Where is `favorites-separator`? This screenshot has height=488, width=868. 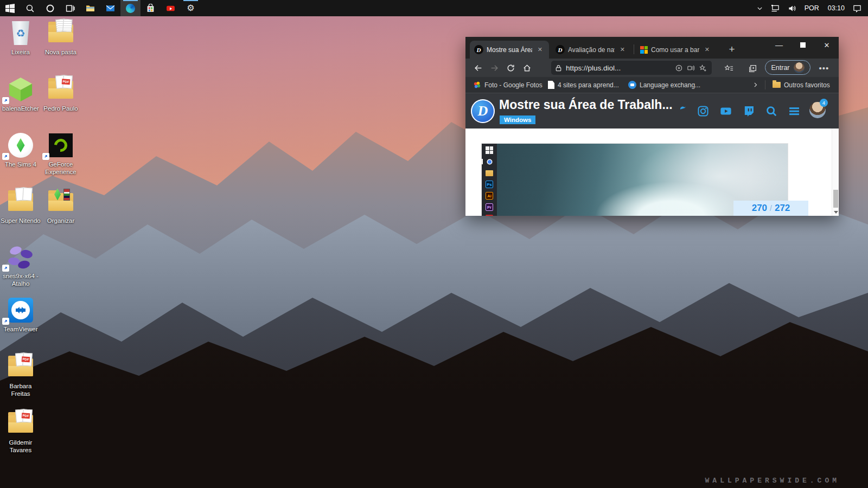
favorites-separator is located at coordinates (765, 85).